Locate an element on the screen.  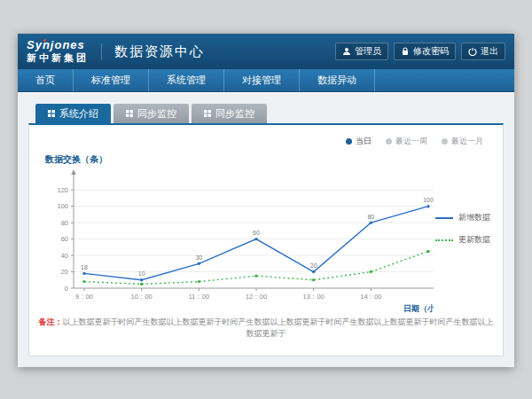
change-password-button-label: 修改密码 is located at coordinates (431, 51).